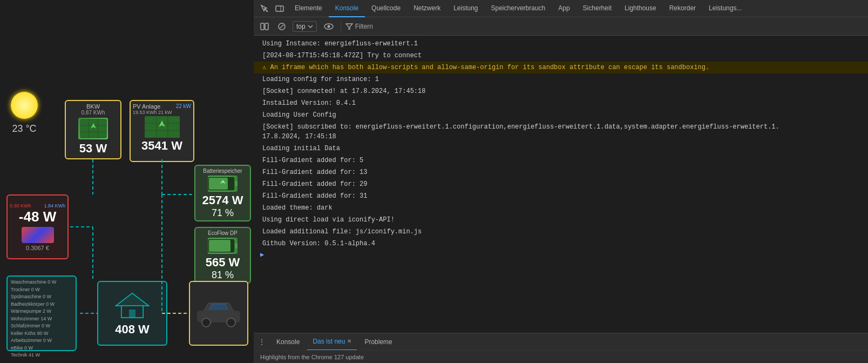 This screenshot has width=868, height=363. What do you see at coordinates (561, 232) in the screenshot?
I see `console-line: Loaded additional file: js/iconify.min.j…` at bounding box center [561, 232].